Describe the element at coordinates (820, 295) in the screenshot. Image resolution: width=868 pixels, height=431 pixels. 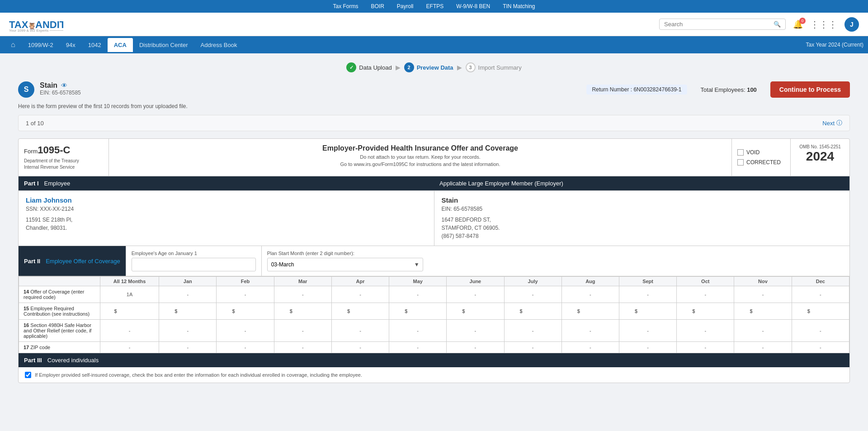
I see `row14-dec` at that location.